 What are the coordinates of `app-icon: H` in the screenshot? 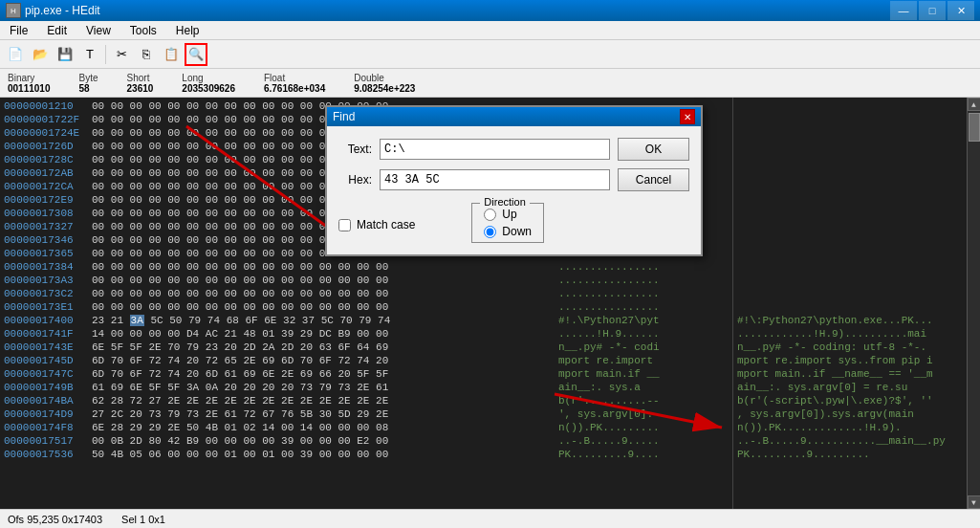 It's located at (13, 11).